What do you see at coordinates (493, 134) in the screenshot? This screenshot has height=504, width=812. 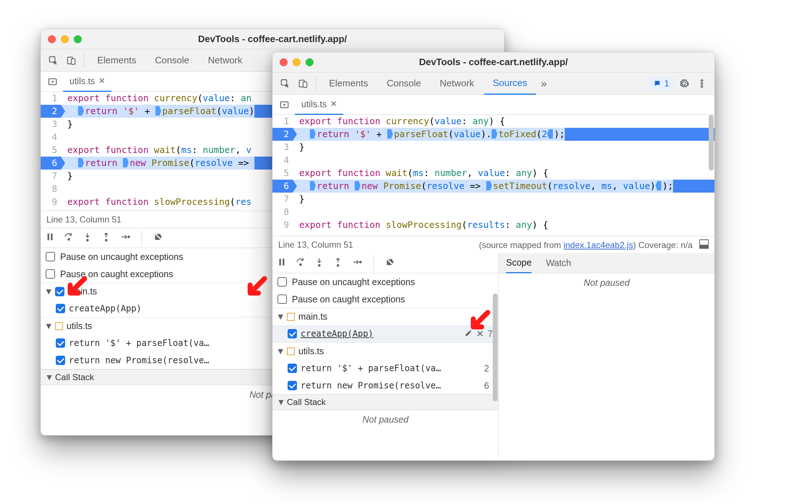 I see `code-line: 2 return '$' + parseFloat(value).toFixed…` at bounding box center [493, 134].